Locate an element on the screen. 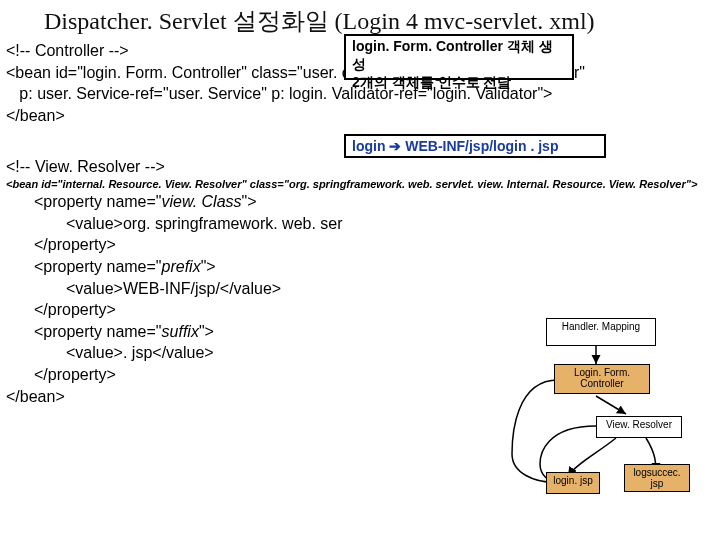 The width and height of the screenshot is (720, 540). bean-definition: <bean id="internal. Resource. View. Reso… is located at coordinates (360, 184).